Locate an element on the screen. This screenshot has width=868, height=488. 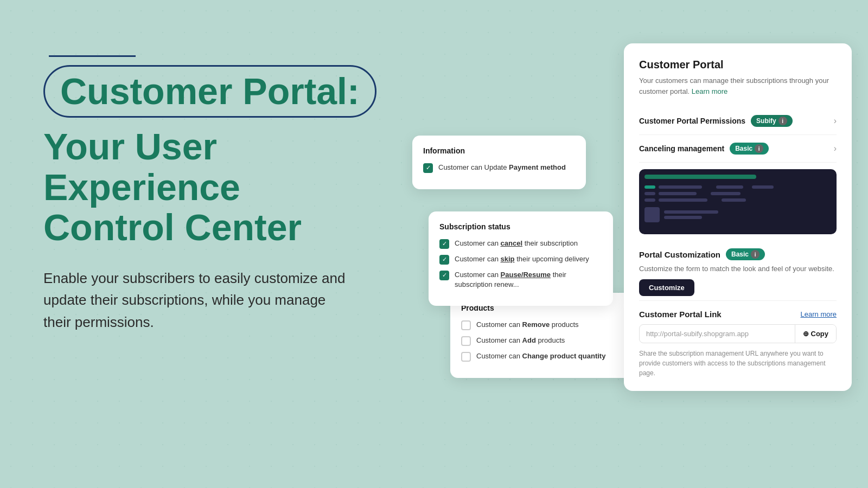
copy-button: ⊕ Copy is located at coordinates (816, 334).